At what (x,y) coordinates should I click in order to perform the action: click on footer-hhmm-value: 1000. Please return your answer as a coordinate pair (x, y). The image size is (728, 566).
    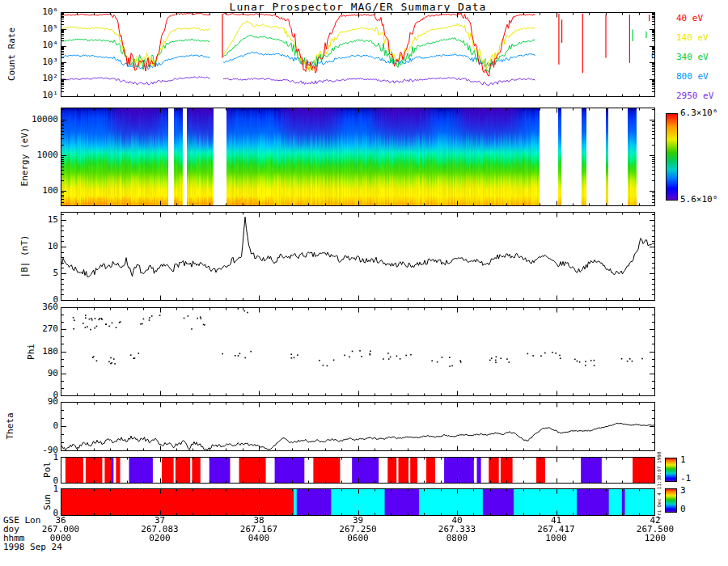
    Looking at the image, I should click on (557, 539).